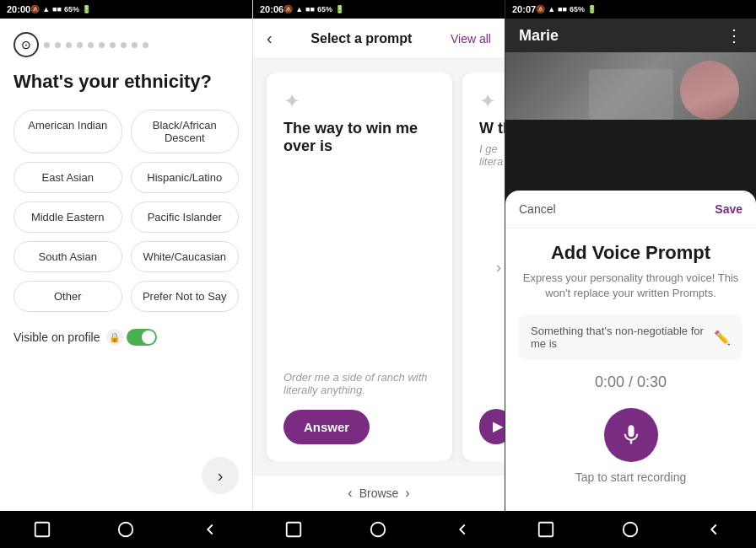  What do you see at coordinates (127, 82) in the screenshot?
I see `page-title: What's your ethnicity?` at bounding box center [127, 82].